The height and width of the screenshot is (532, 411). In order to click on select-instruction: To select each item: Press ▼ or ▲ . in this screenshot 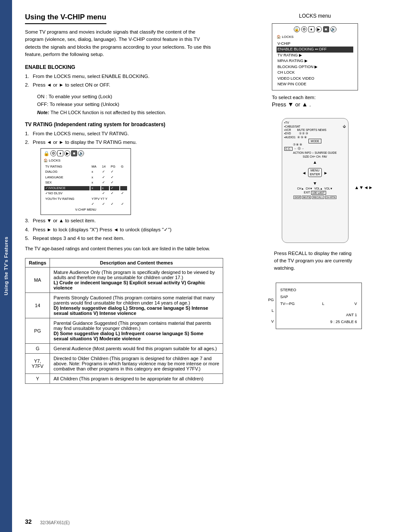, I will do `click(315, 101)`.